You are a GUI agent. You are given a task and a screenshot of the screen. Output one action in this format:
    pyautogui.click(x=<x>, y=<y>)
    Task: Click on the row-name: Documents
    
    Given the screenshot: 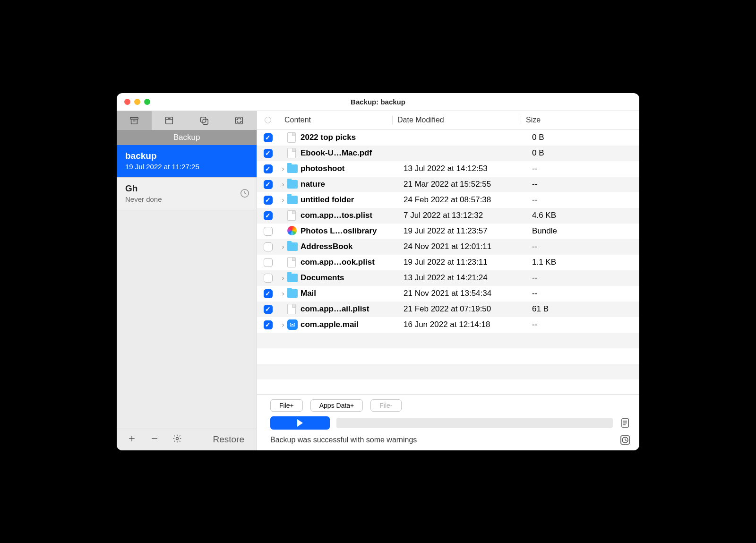 What is the action you would take?
    pyautogui.click(x=350, y=278)
    